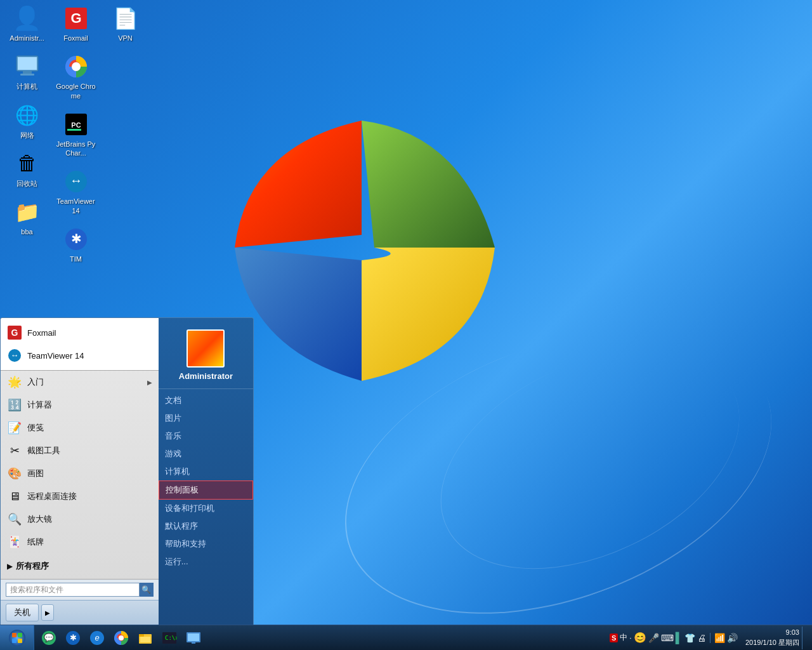 This screenshot has width=812, height=650. I want to click on all-programs-item: ▶ 所有程序, so click(80, 566).